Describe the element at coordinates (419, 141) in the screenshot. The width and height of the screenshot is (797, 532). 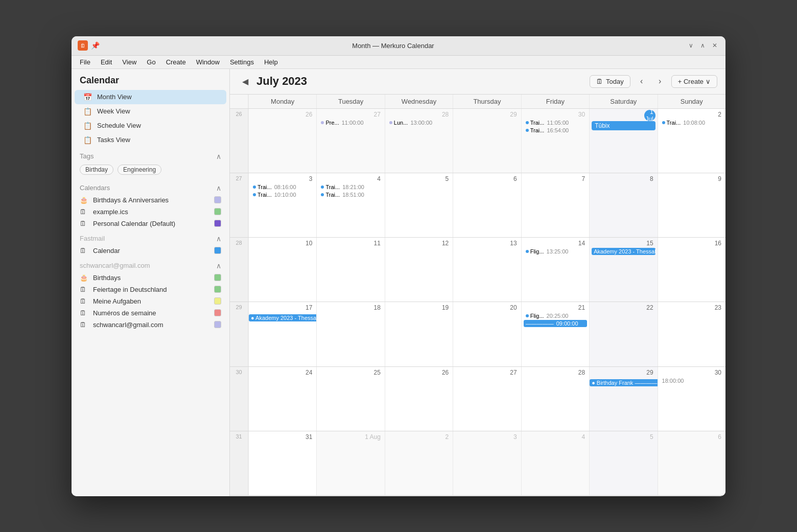
I see `day-cell-jun28: 28 Lun...13:00:00` at that location.